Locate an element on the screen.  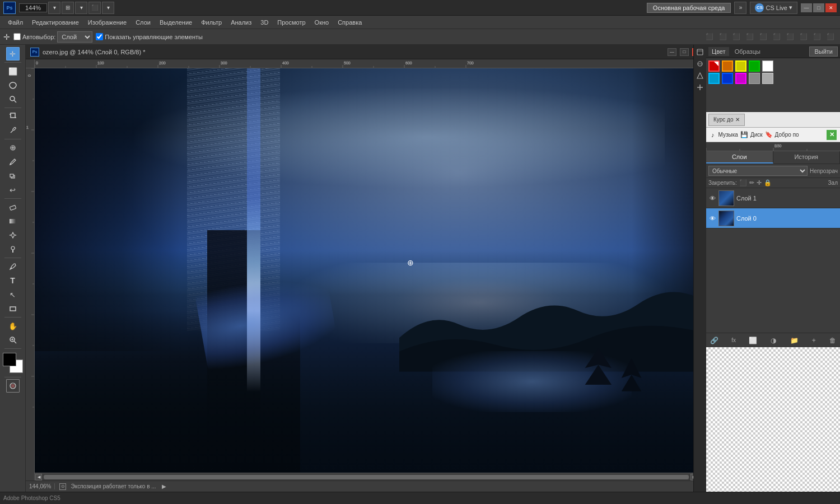
music-icon: ♪ is located at coordinates (713, 135).